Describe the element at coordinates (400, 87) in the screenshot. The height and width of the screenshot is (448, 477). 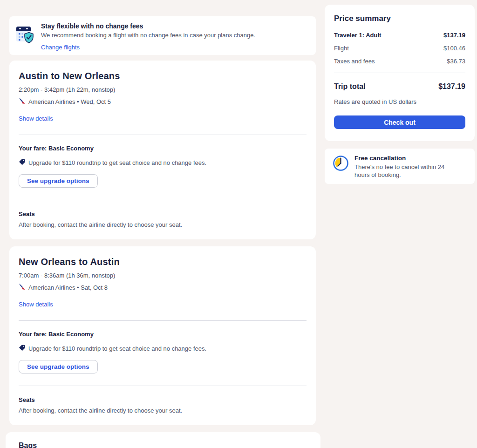
I see `trip-total-row: Trip total $137.19` at that location.